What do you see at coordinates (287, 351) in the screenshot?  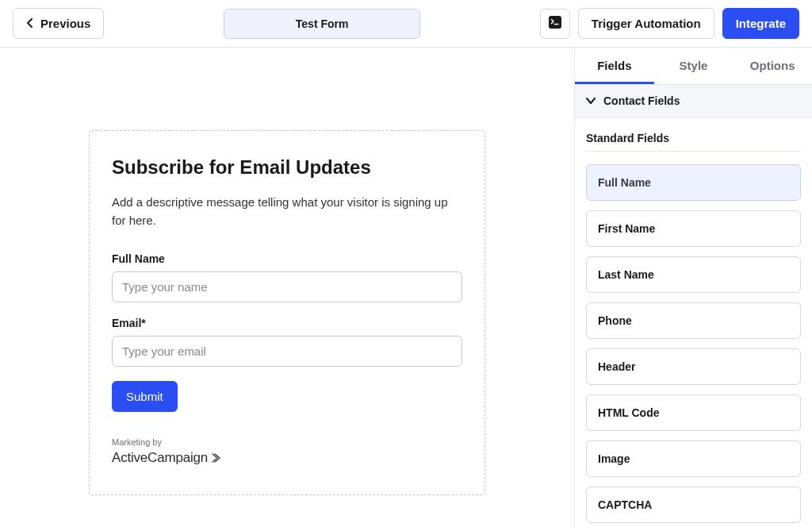 I see `email-input` at bounding box center [287, 351].